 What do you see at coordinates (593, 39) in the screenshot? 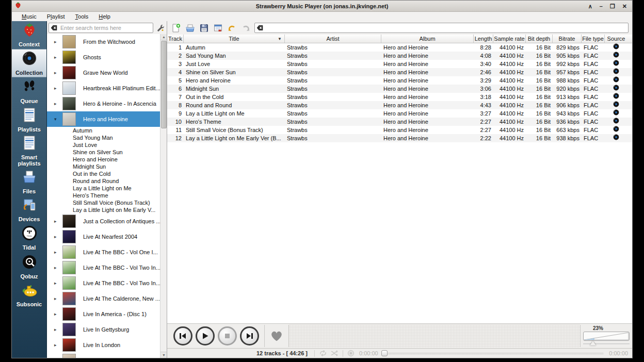
I see `column-header-file-type: File type` at bounding box center [593, 39].